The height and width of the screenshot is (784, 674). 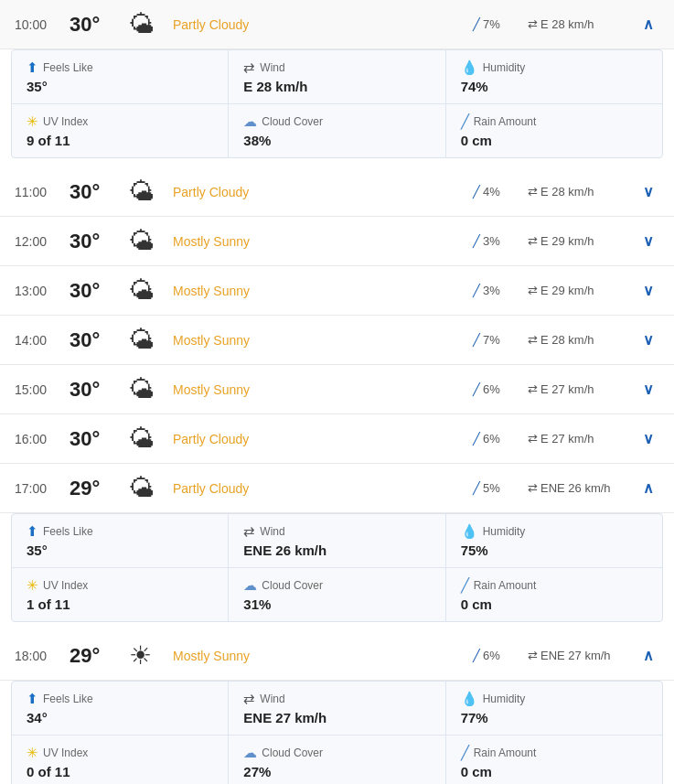 What do you see at coordinates (337, 291) in the screenshot?
I see `hour-row: 13:00 30° 🌤 Mostly Sunny ╱ 3% ⇄ E 29 km/…` at bounding box center [337, 291].